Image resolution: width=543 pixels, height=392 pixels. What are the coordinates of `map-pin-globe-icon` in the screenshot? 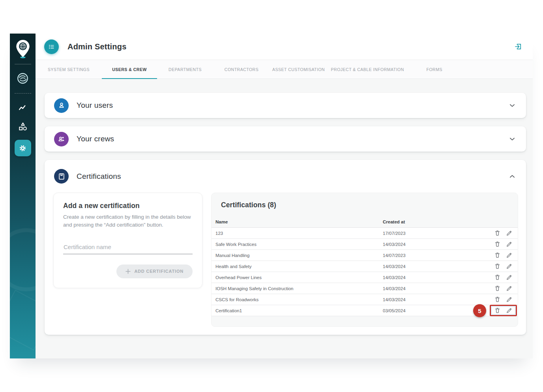 It's located at (23, 49).